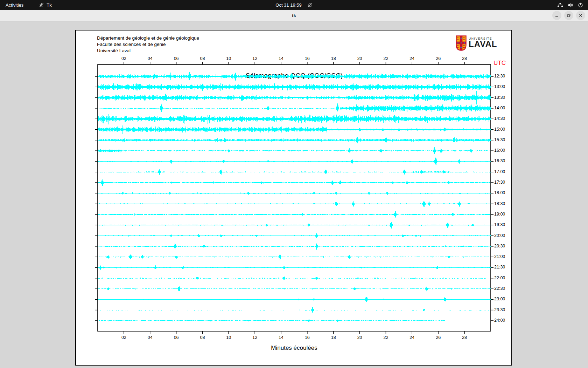  What do you see at coordinates (294, 214) in the screenshot?
I see `seismogram-trace-19:00` at bounding box center [294, 214].